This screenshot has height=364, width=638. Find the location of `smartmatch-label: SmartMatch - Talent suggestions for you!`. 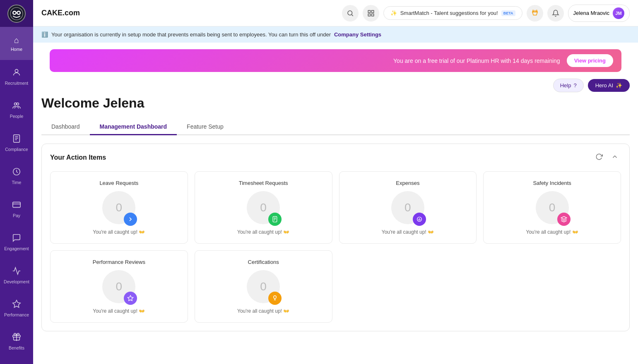

smartmatch-label: SmartMatch - Talent suggestions for you! is located at coordinates (449, 13).